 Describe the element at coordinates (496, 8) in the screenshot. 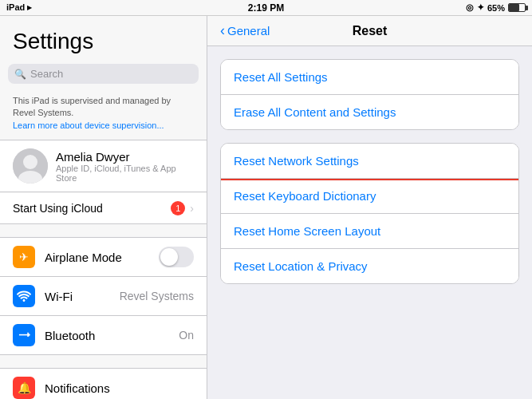

I see `battery-label: 65%` at that location.